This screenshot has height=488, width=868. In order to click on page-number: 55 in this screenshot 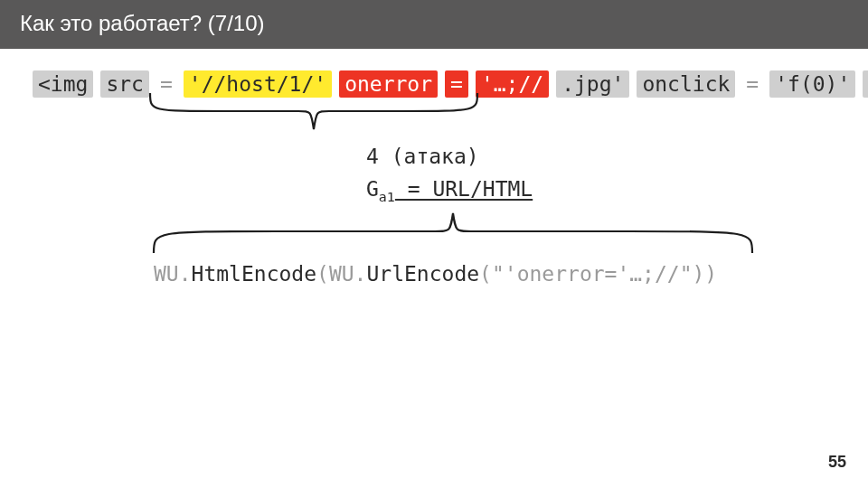, I will do `click(837, 463)`.